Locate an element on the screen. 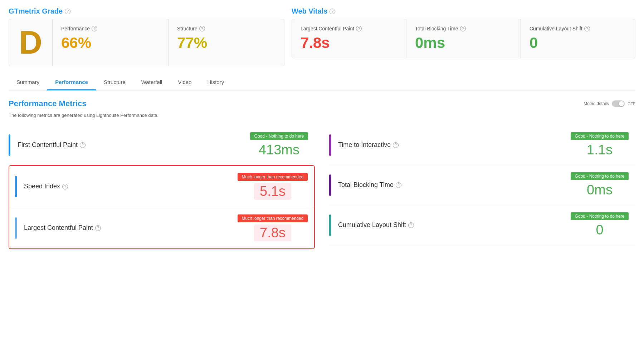  si-name: Speed Index is located at coordinates (42, 187).